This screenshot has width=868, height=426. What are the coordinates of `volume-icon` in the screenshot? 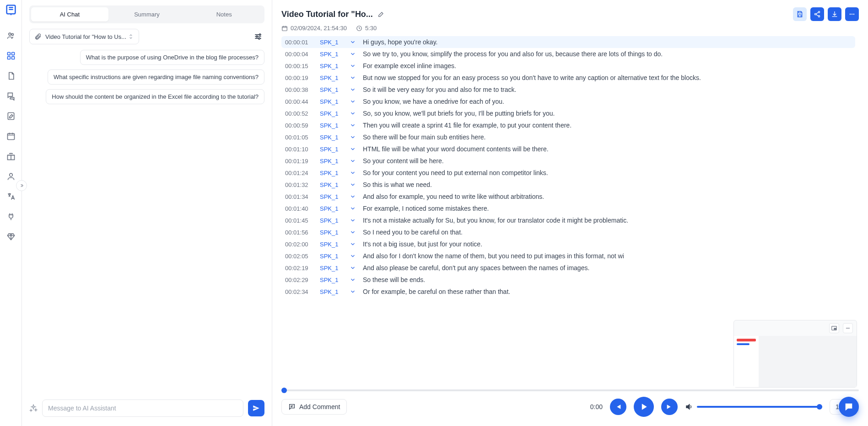 It's located at (689, 407).